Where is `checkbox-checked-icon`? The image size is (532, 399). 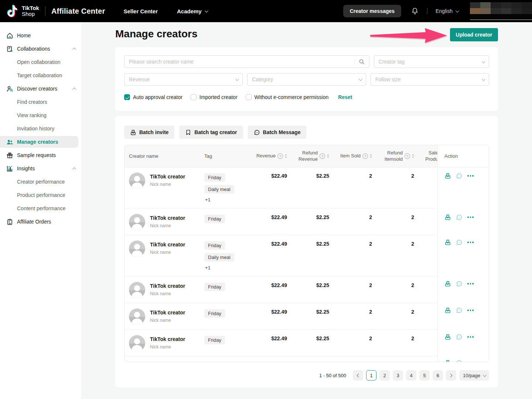 checkbox-checked-icon is located at coordinates (127, 97).